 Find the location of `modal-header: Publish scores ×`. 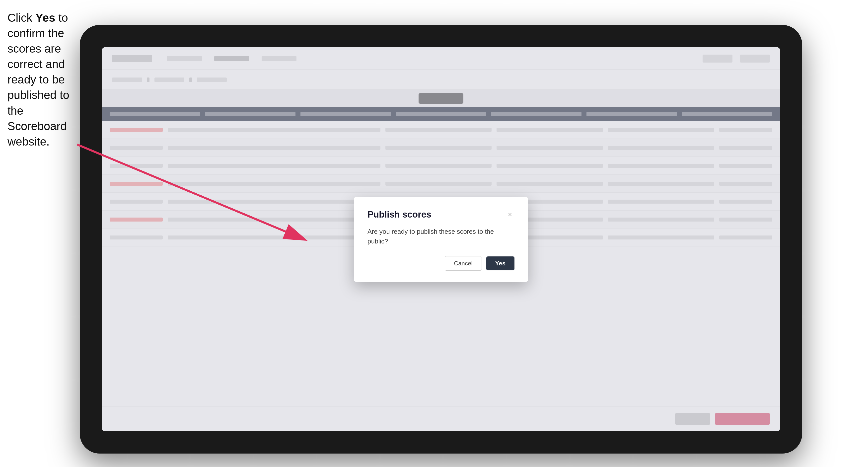

modal-header: Publish scores × is located at coordinates (441, 214).